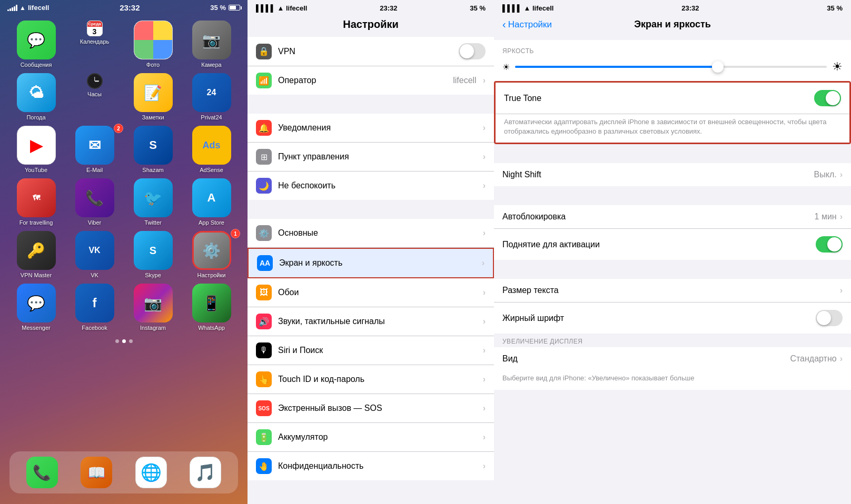 This screenshot has height=504, width=851. I want to click on row-night-shift: Night Shift Выкл. ›, so click(672, 175).